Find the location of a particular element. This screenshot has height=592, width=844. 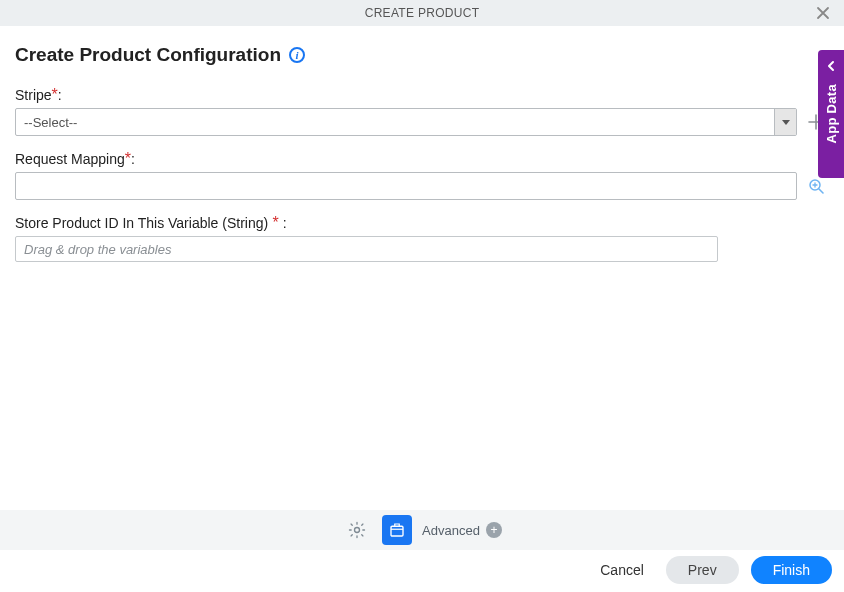

app-data-panel-toggle: App Data is located at coordinates (831, 114).